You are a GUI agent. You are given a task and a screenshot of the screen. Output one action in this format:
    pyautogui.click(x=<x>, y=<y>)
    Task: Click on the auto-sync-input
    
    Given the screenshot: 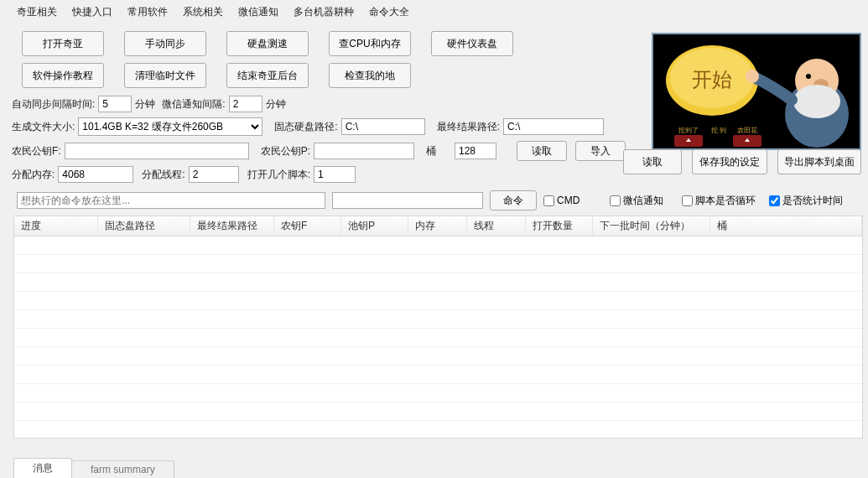 What is the action you would take?
    pyautogui.click(x=115, y=104)
    